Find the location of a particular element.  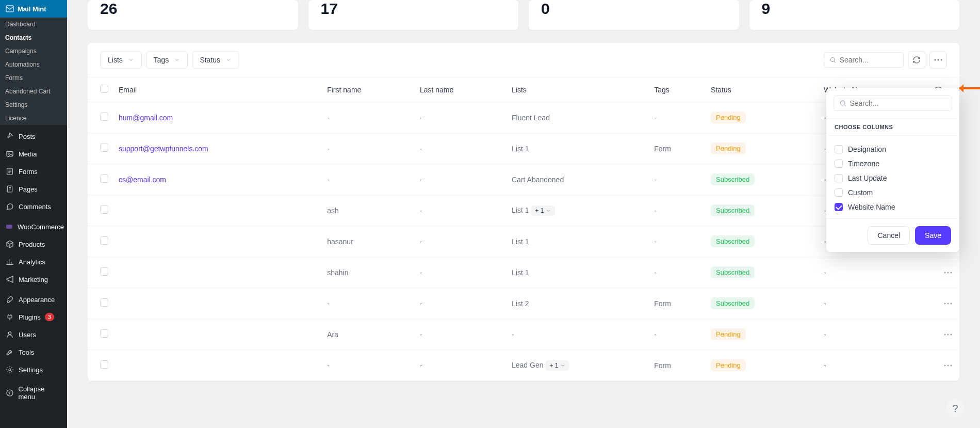

submenu-item: Licence is located at coordinates (34, 118).